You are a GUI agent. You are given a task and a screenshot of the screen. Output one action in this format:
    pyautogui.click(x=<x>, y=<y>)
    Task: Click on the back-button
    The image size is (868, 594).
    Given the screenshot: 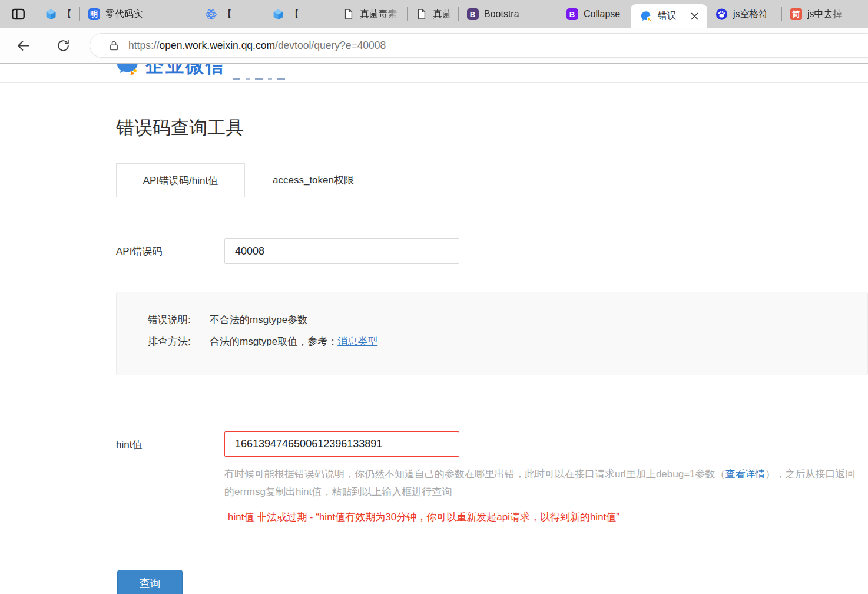 What is the action you would take?
    pyautogui.click(x=23, y=46)
    